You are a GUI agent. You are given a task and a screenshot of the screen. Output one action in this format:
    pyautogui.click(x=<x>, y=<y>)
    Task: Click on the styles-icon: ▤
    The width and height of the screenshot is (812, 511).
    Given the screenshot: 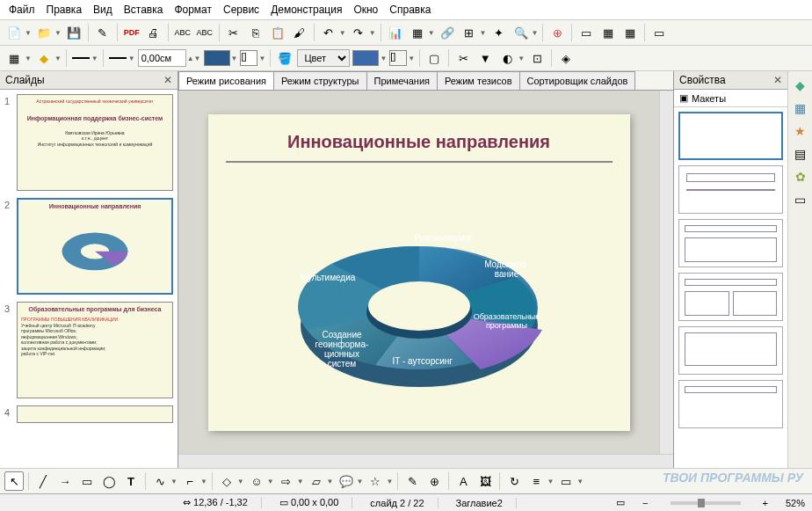 What is the action you would take?
    pyautogui.click(x=801, y=154)
    